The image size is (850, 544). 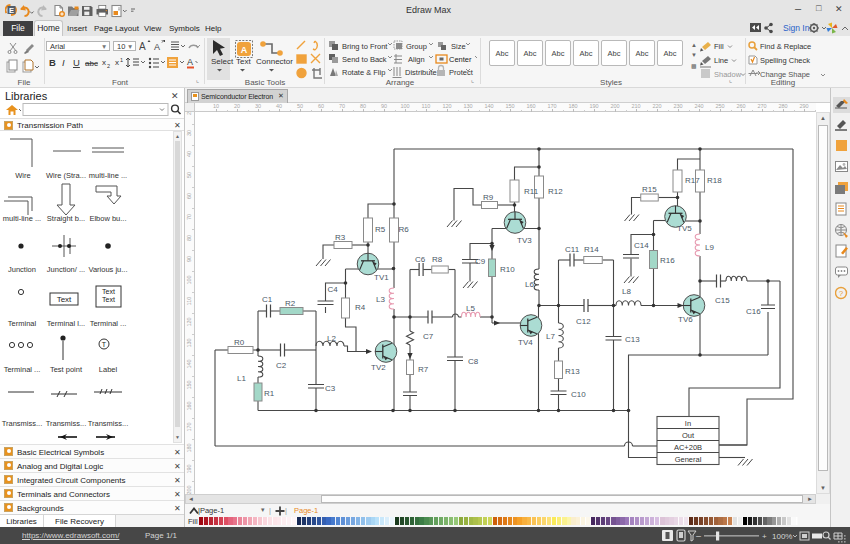 I want to click on svg-text: TV3, so click(x=524, y=240).